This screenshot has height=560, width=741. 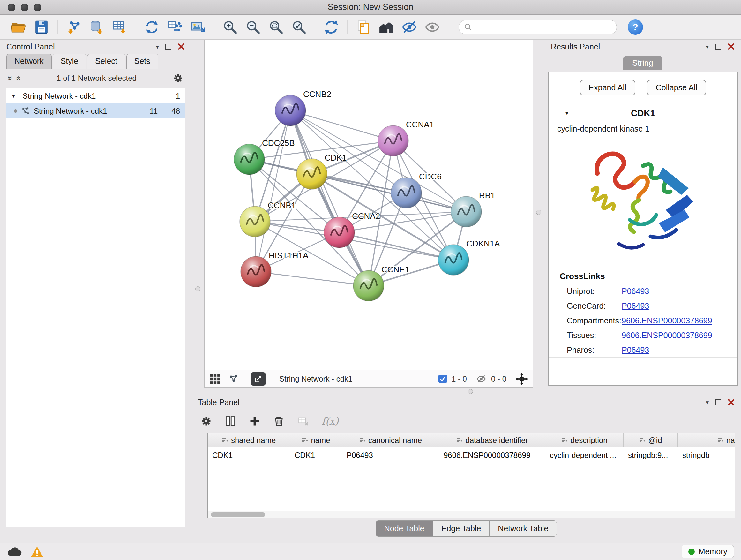 What do you see at coordinates (368, 286) in the screenshot?
I see `network-node-CCNE1` at bounding box center [368, 286].